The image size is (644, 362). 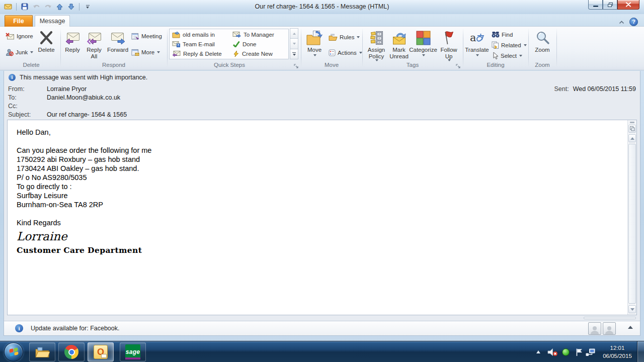 What do you see at coordinates (84, 98) in the screenshot?
I see `to-value: Daniel.Moon@abiuk.co.uk` at bounding box center [84, 98].